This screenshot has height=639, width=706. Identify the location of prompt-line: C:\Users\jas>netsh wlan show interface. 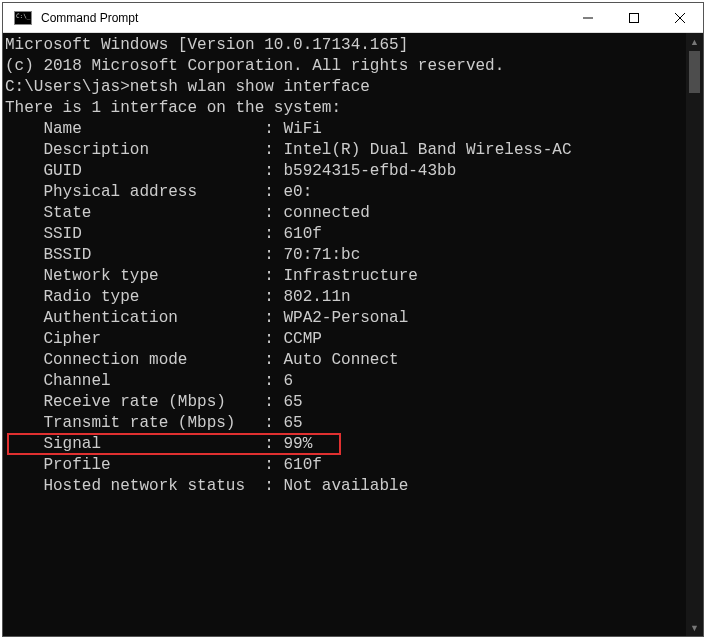
(346, 88).